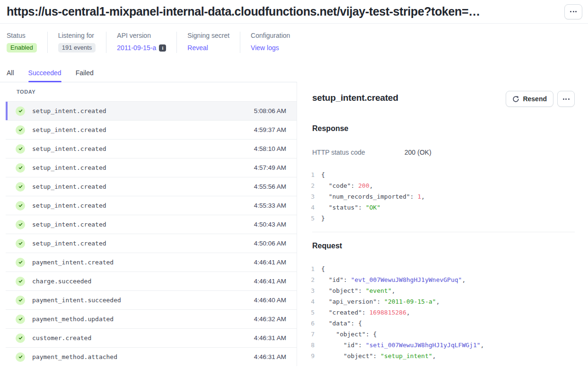  I want to click on status-group-status: StatusEnabled, so click(27, 43).